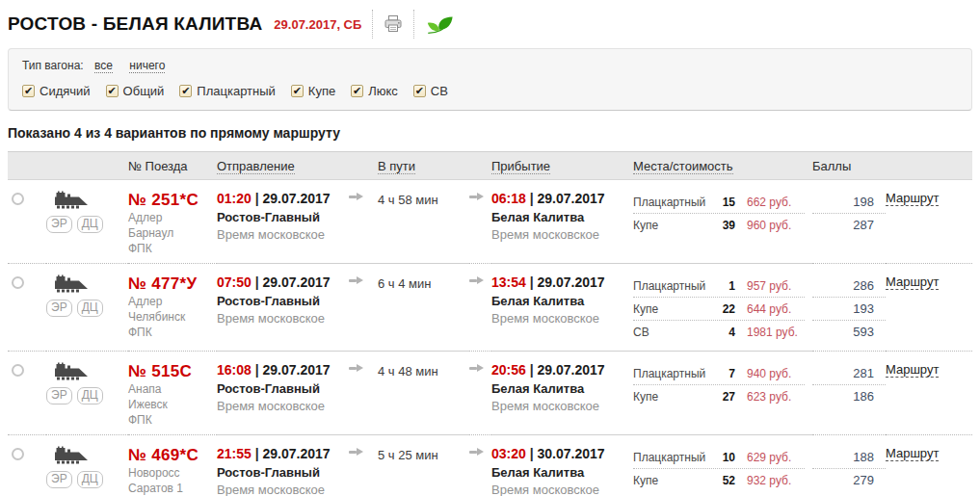  What do you see at coordinates (849, 332) in the screenshot?
I see `points-value: 593` at bounding box center [849, 332].